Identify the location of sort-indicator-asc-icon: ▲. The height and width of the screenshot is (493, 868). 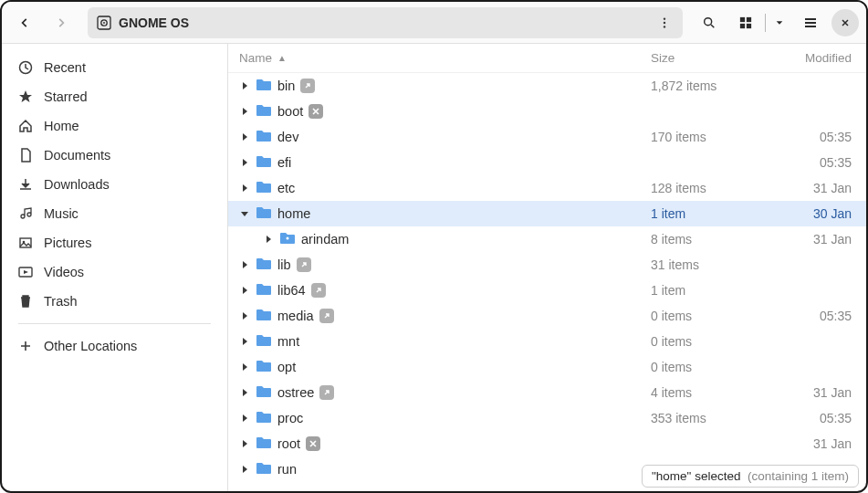
(282, 58).